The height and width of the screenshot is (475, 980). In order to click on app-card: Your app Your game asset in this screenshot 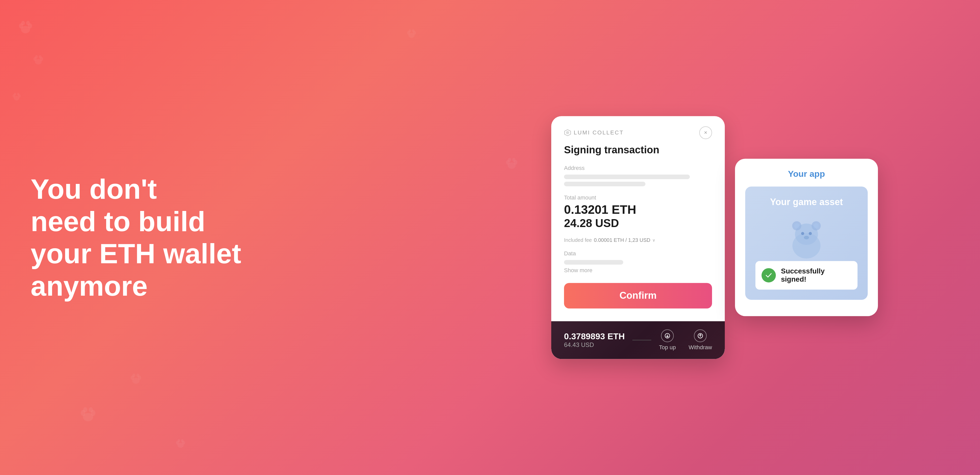, I will do `click(807, 238)`.